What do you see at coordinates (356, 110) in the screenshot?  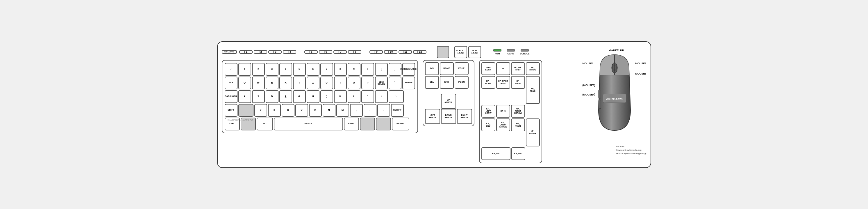 I see `key-comma: ,` at bounding box center [356, 110].